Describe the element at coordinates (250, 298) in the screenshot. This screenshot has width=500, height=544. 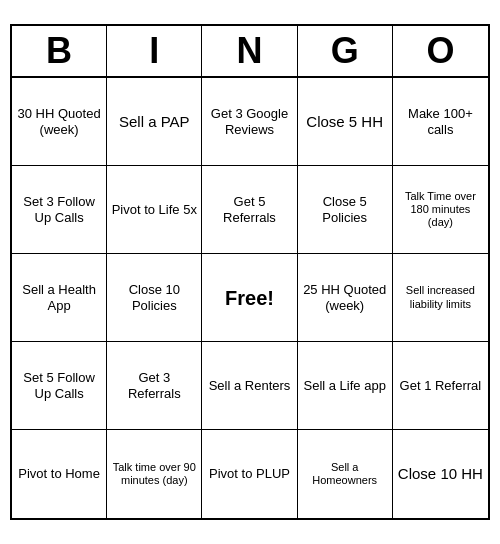
I see `bingo-cell-12: Free!` at that location.